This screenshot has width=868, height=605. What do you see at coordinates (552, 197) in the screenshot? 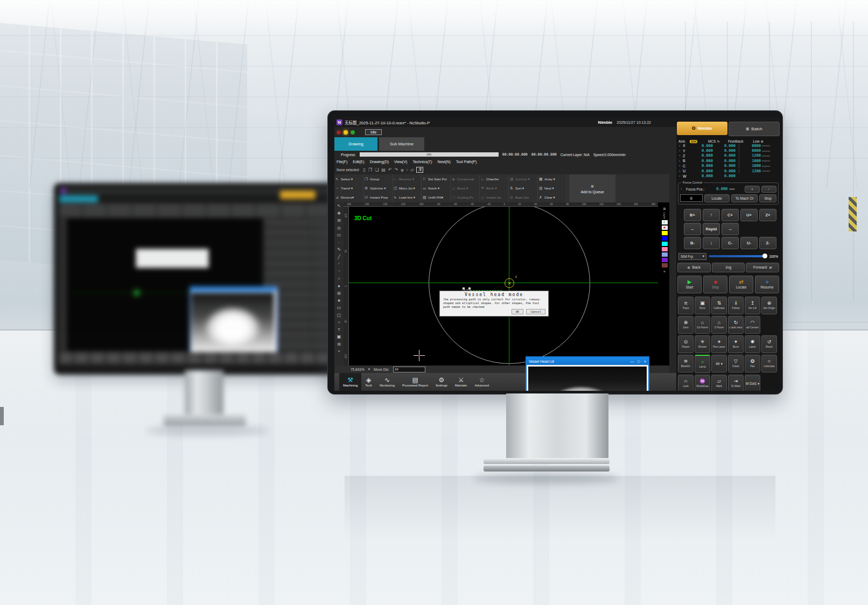
I see `clear-button: ✗Clear ▾` at bounding box center [552, 197].